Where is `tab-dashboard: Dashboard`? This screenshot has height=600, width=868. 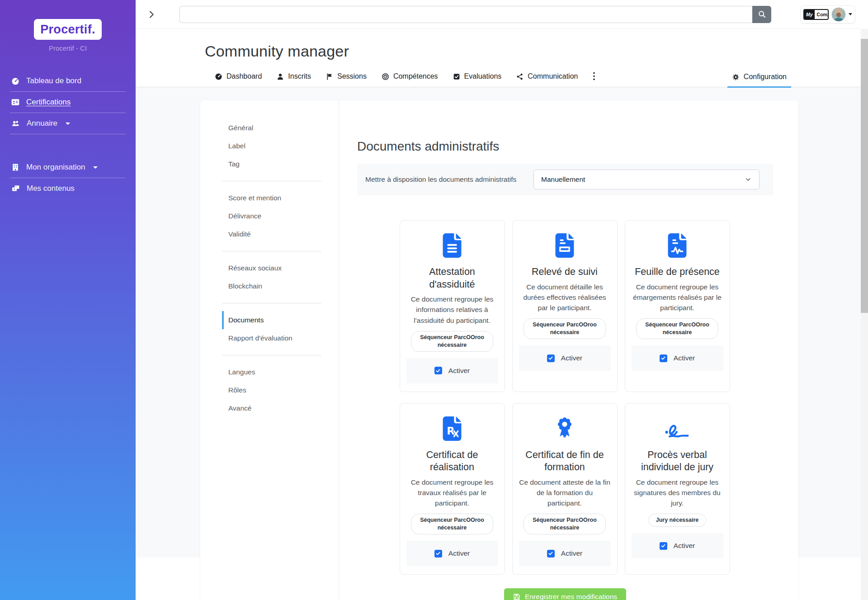 tab-dashboard: Dashboard is located at coordinates (238, 80).